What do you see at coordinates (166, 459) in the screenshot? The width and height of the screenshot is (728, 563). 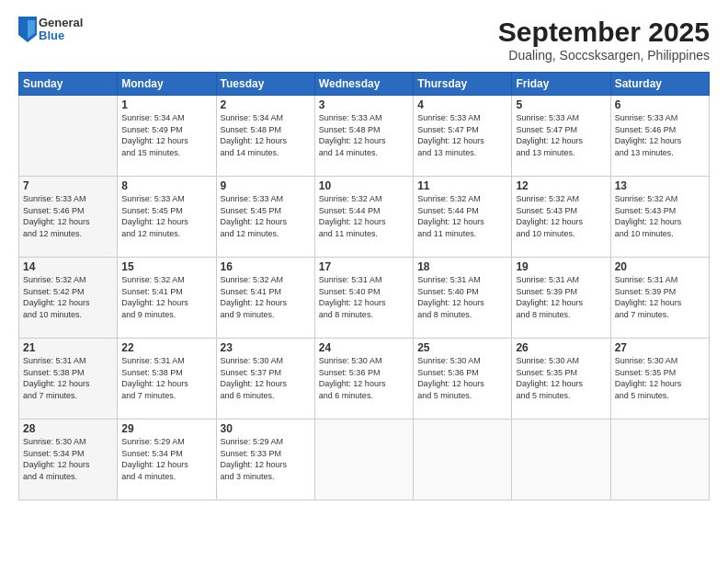 I see `day-info: Sunrise: 5:29 AM Sunset: 5:34 PM Dayligh…` at bounding box center [166, 459].